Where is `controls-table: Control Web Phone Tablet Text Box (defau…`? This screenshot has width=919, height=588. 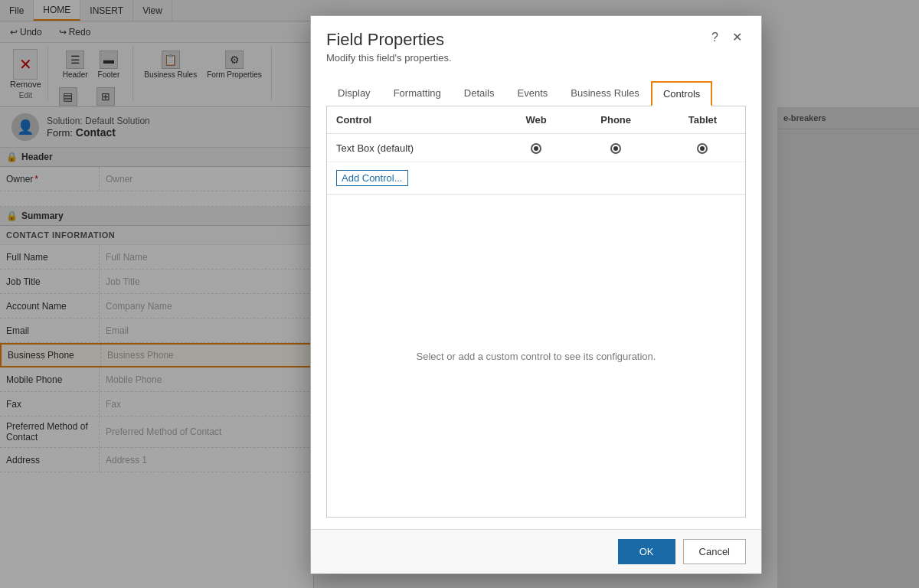
controls-table: Control Web Phone Tablet Text Box (defau… is located at coordinates (536, 135).